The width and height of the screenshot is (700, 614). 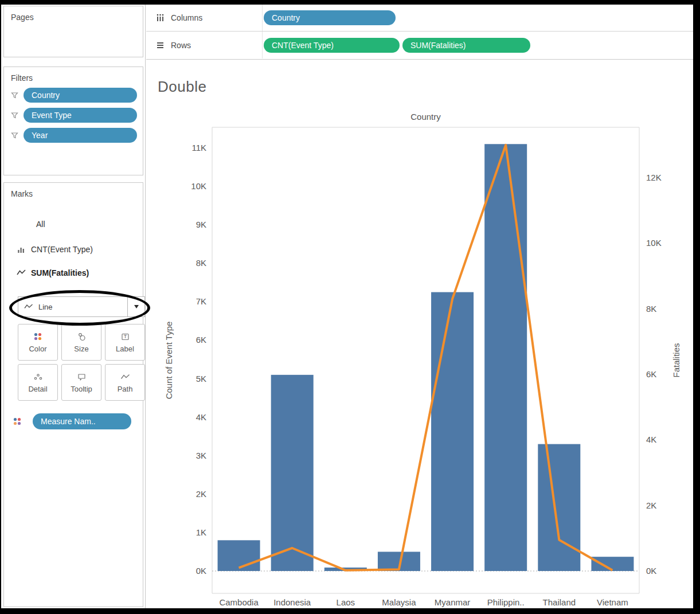 I want to click on right-axis-tick: 4K, so click(x=651, y=439).